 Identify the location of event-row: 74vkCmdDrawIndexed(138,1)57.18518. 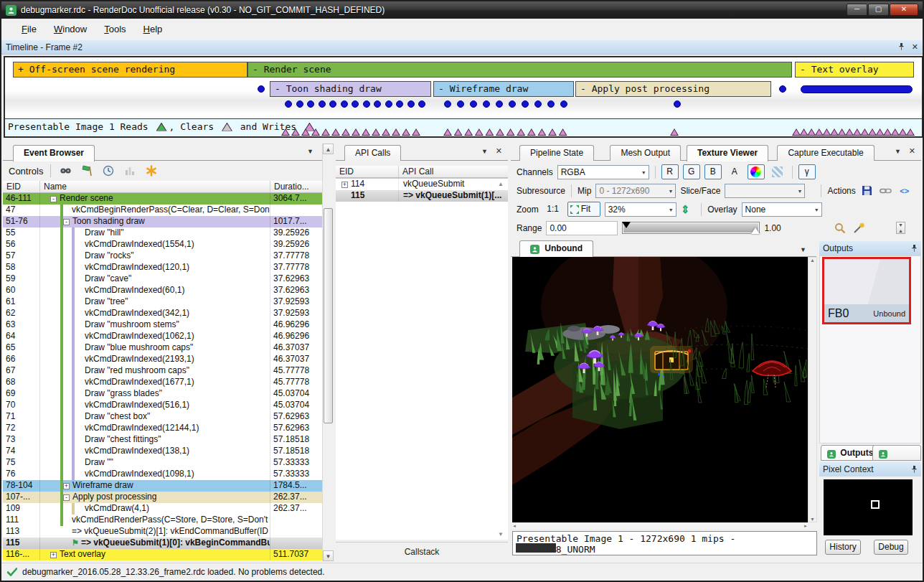
(162, 451).